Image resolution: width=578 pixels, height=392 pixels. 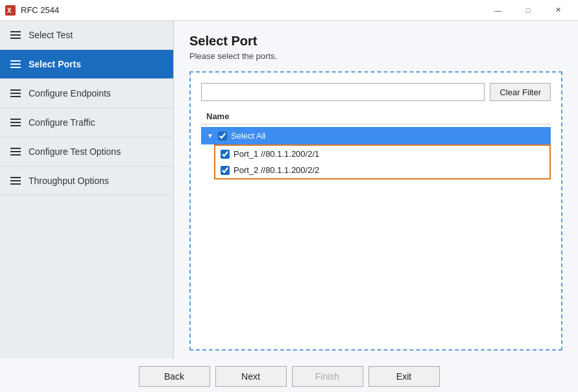 What do you see at coordinates (376, 41) in the screenshot?
I see `page-title: Select Port` at bounding box center [376, 41].